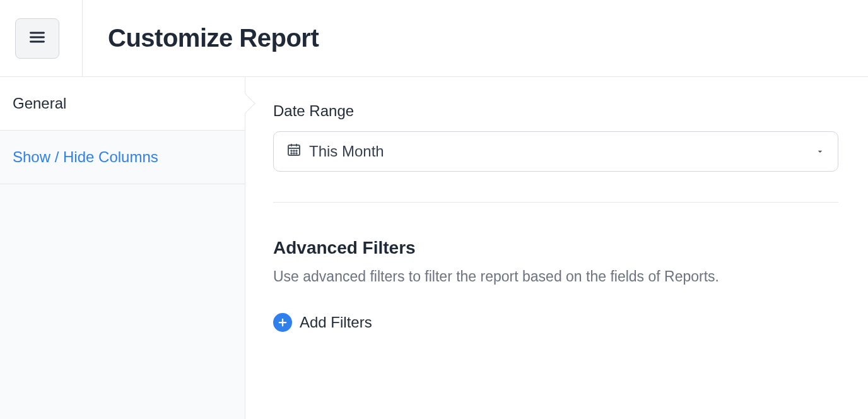  Describe the element at coordinates (82, 38) in the screenshot. I see `header-divider` at that location.